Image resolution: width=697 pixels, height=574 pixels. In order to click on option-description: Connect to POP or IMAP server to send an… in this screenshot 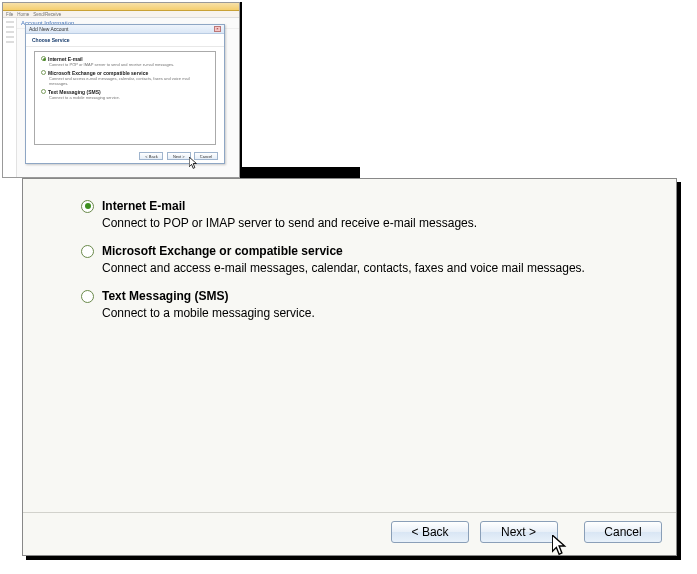, I will do `click(369, 223)`.